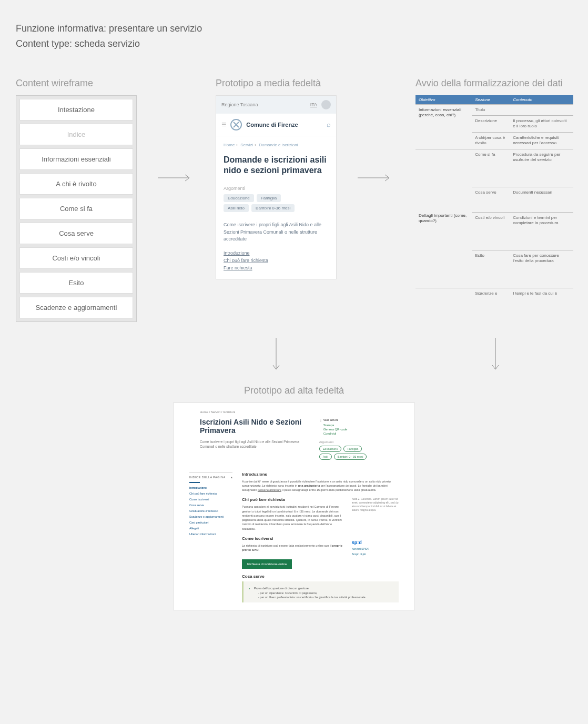 This screenshot has height=724, width=588. I want to click on sec-chi-p: Possono accedere al servizio tutti i cit…, so click(293, 518).